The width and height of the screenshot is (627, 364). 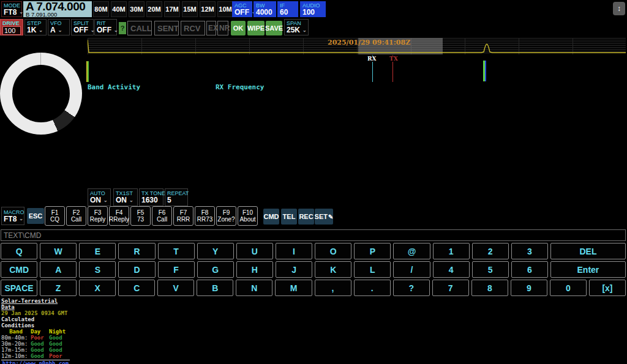 What do you see at coordinates (176, 269) in the screenshot?
I see `key-f: F` at bounding box center [176, 269].